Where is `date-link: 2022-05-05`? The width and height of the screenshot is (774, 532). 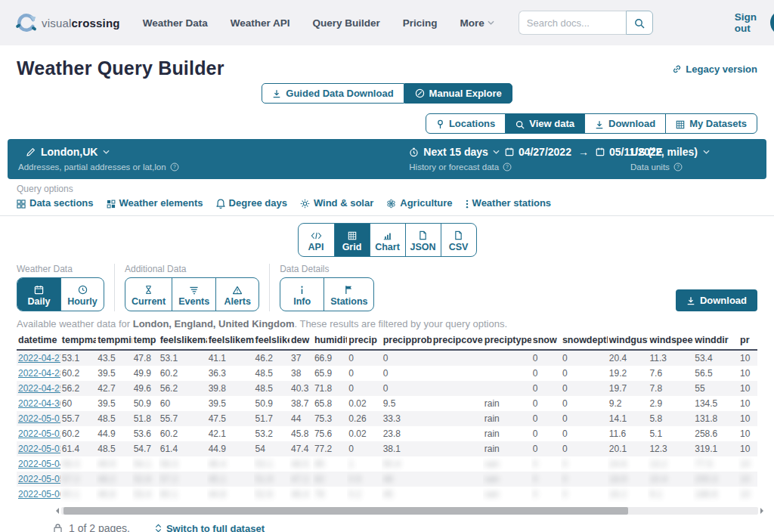
date-link: 2022-05-05 is located at coordinates (39, 479).